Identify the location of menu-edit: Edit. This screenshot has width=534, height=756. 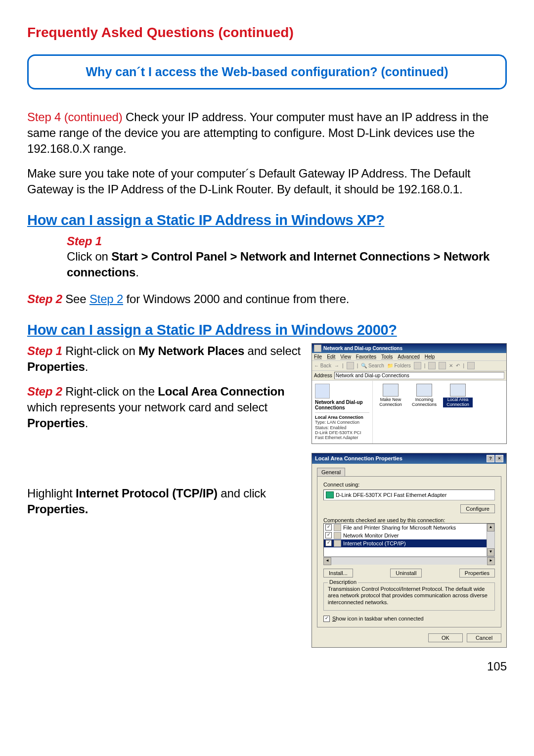
(331, 357).